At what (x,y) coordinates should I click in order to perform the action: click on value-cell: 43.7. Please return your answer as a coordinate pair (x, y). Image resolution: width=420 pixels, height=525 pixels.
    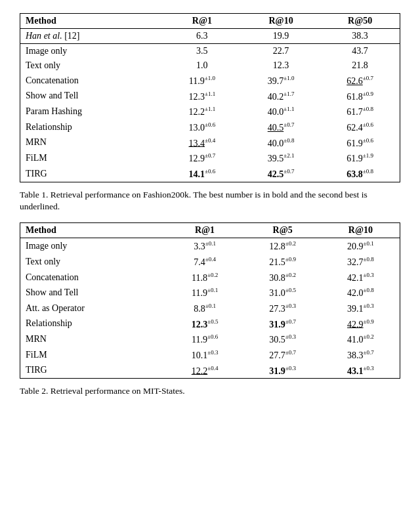
    Looking at the image, I should click on (360, 51).